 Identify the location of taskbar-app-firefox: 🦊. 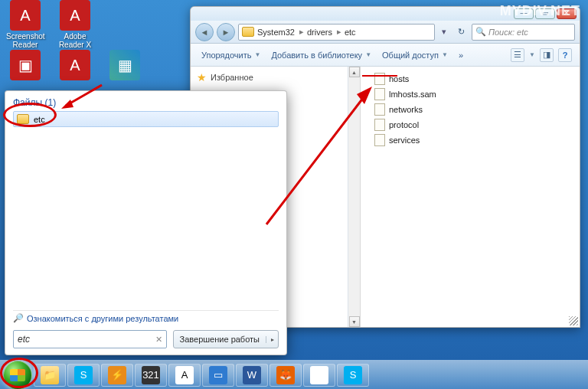
(286, 375).